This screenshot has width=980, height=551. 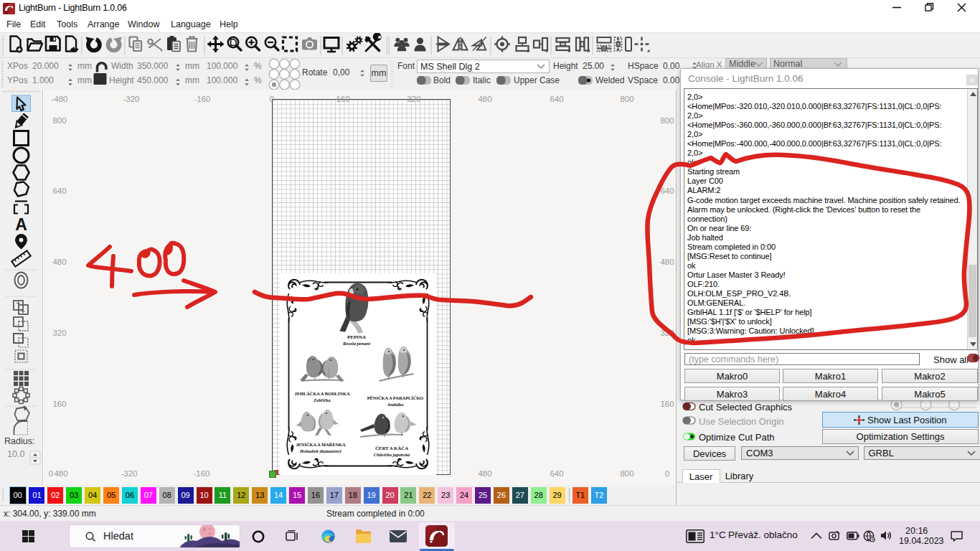 I want to click on svg-text: Holoubek diamantový, so click(x=320, y=451).